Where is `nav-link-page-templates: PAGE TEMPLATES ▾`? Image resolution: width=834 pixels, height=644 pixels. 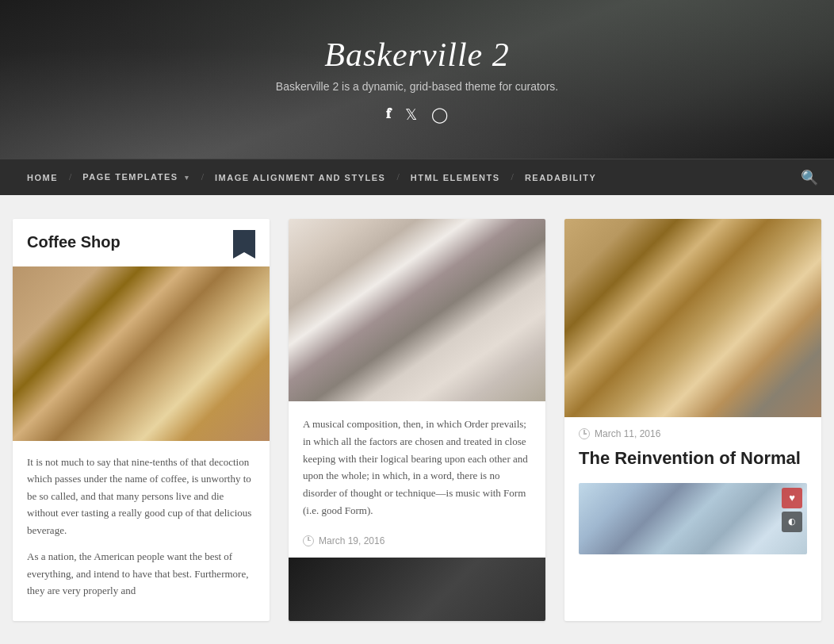 nav-link-page-templates: PAGE TEMPLATES ▾ is located at coordinates (136, 178).